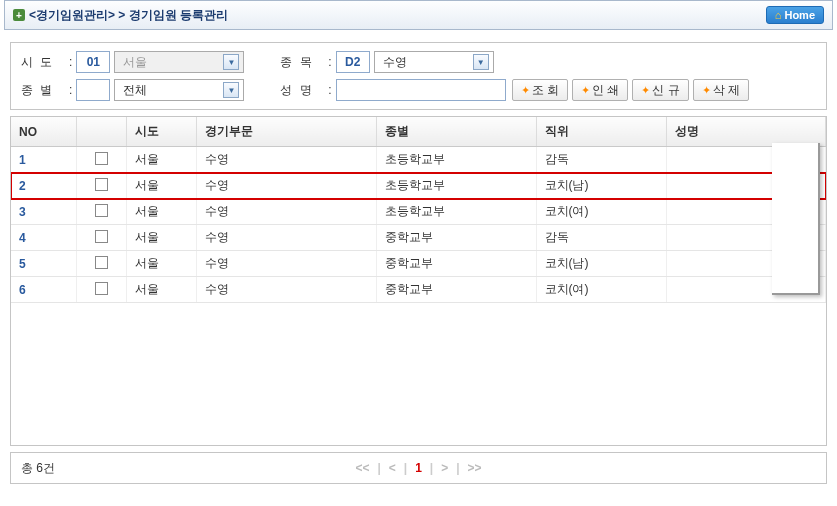  Describe the element at coordinates (304, 90) in the screenshot. I see `seongmyeong-label: 성 명` at that location.